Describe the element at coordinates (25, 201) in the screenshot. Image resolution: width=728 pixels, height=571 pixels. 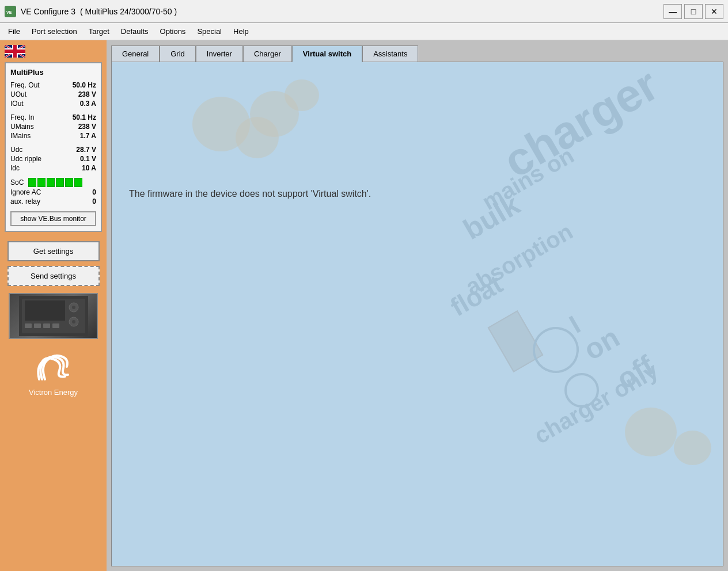
I see `aux-relay-label: aux. relay` at that location.